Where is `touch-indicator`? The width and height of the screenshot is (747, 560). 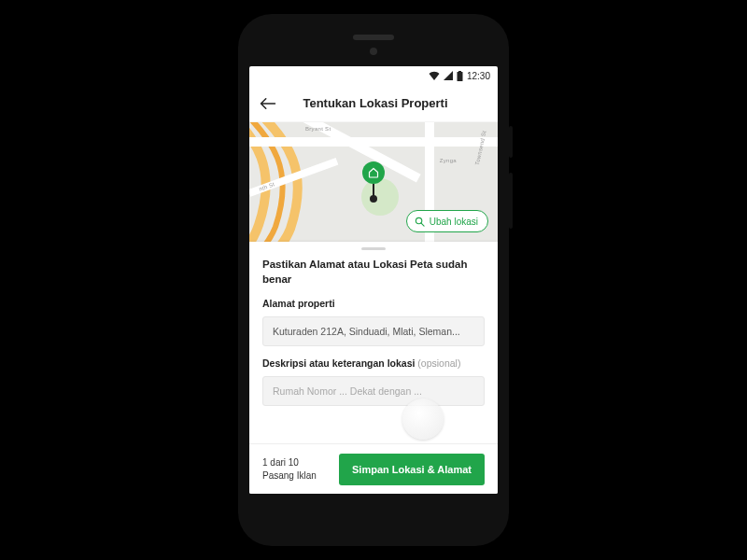
touch-indicator is located at coordinates (423, 419).